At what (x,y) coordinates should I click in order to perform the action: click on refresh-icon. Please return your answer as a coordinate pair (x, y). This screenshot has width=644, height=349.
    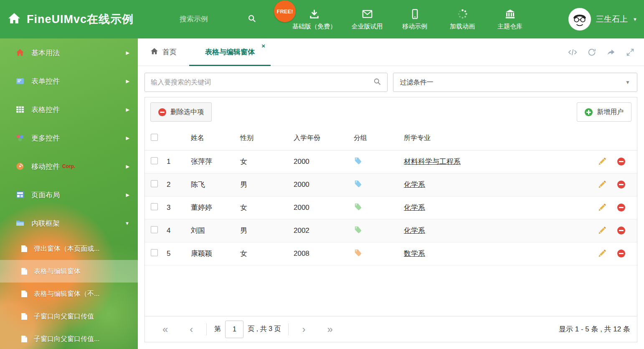
    Looking at the image, I should click on (592, 52).